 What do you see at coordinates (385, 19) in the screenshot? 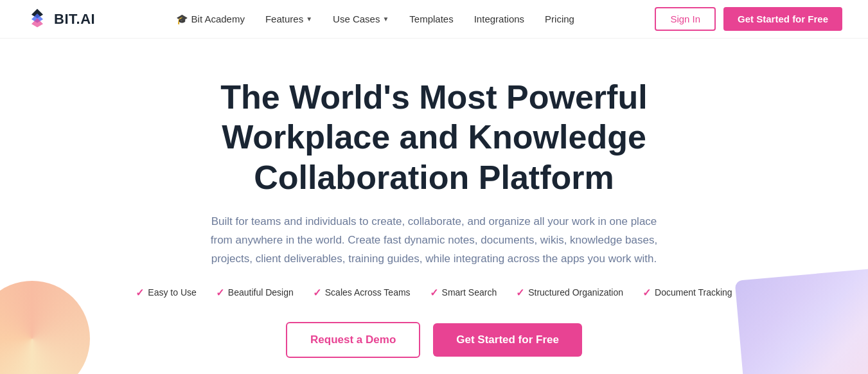
I see `use-cases-chevron-icon: ▼` at bounding box center [385, 19].